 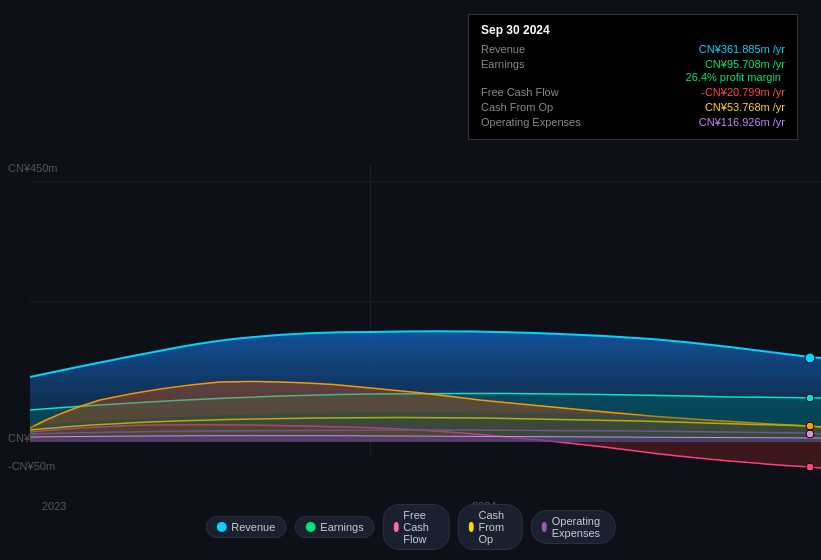 What do you see at coordinates (633, 77) in the screenshot?
I see `profit-margin-row: 26.4% profit margin` at bounding box center [633, 77].